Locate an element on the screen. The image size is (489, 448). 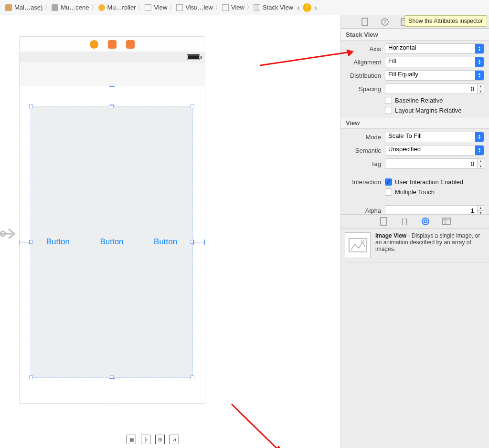
baseline-label: Baseline Relative is located at coordinates (419, 100).